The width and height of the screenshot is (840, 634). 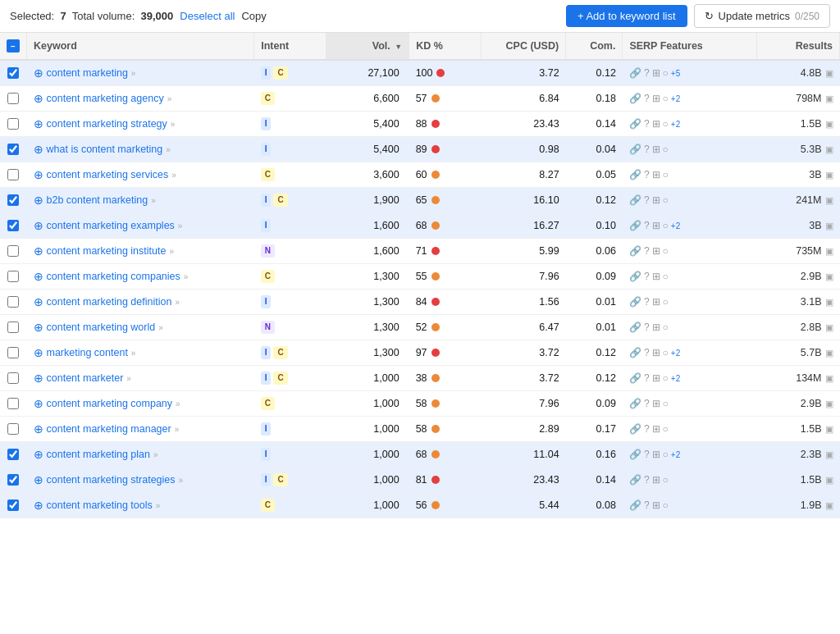 What do you see at coordinates (102, 327) in the screenshot?
I see `keyword-text: content marketing world` at bounding box center [102, 327].